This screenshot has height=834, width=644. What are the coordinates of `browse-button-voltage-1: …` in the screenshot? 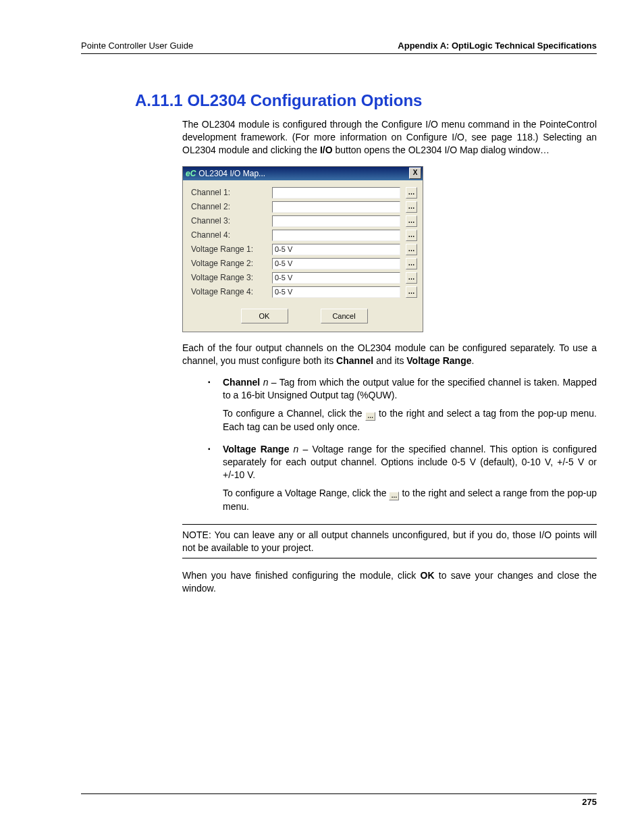 It's located at (412, 250).